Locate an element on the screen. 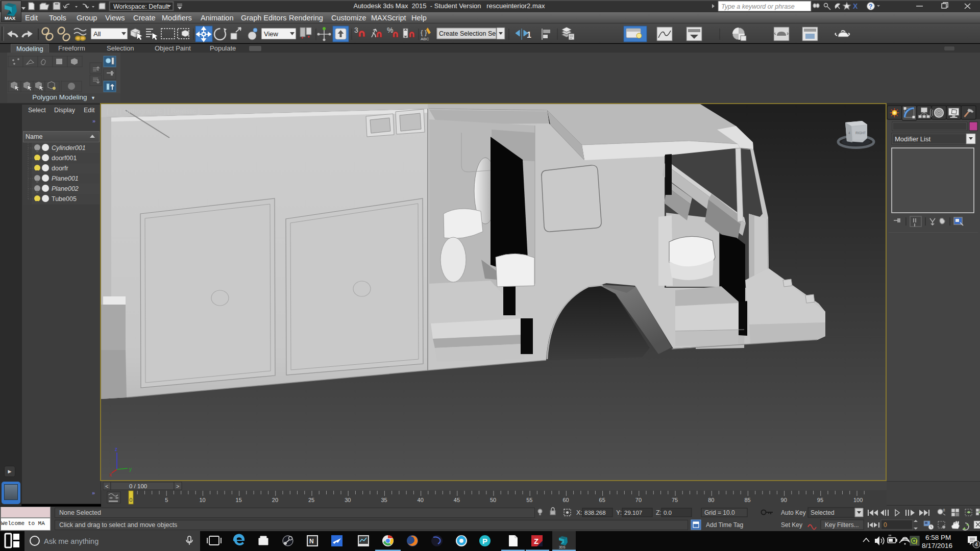  svg-text: RIGHT is located at coordinates (861, 133).